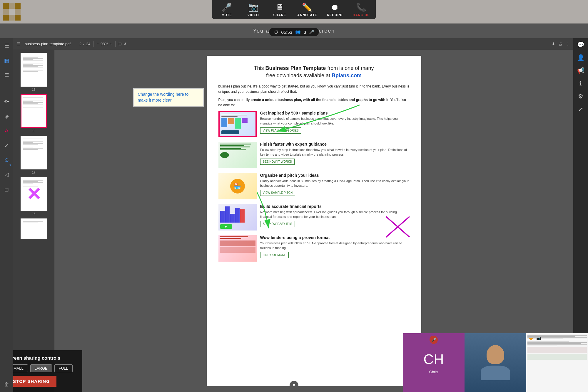  I want to click on mute-label: MUTE, so click(227, 15).